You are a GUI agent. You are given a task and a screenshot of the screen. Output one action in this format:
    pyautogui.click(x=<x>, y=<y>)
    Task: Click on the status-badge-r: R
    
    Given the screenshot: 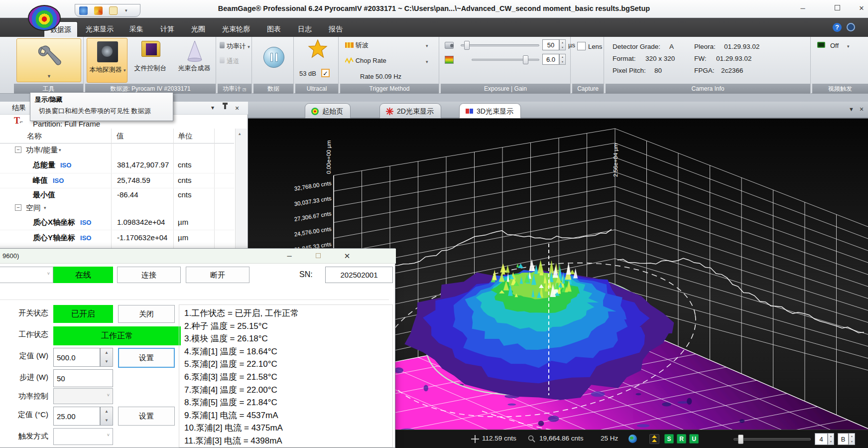 What is the action you would take?
    pyautogui.click(x=681, y=439)
    